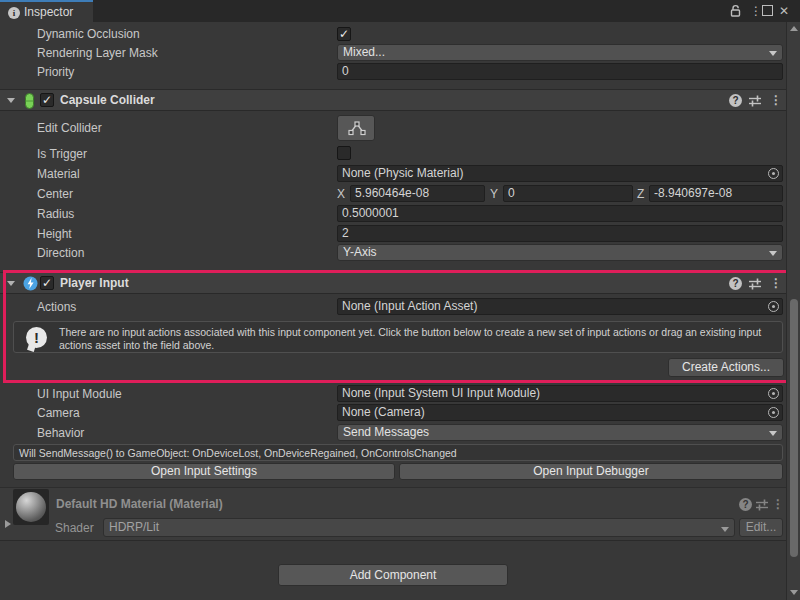  Describe the element at coordinates (410, 306) in the screenshot. I see `actions-value: None (Input Action Asset)` at that location.